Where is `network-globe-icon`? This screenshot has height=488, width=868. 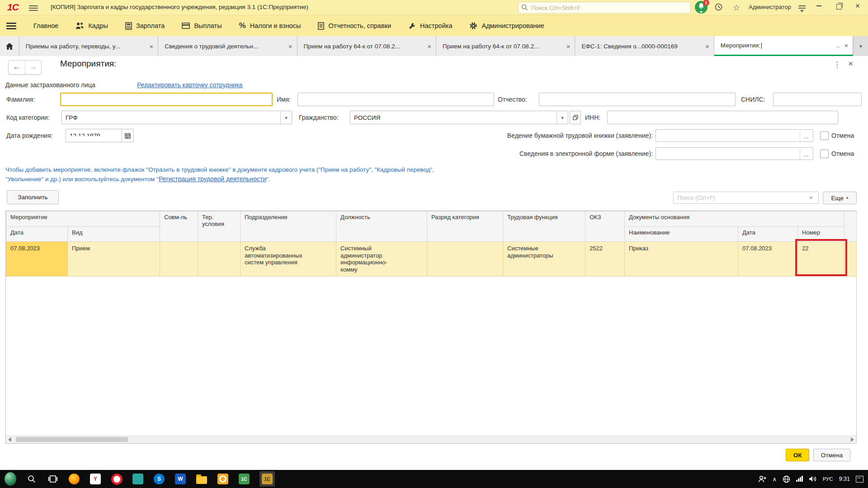 network-globe-icon is located at coordinates (787, 479).